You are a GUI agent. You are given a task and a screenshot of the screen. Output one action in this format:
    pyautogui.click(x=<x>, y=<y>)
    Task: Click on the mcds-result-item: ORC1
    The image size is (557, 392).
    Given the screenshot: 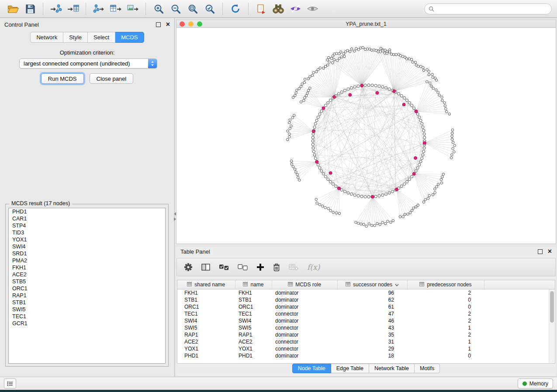 What is the action you would take?
    pyautogui.click(x=87, y=289)
    